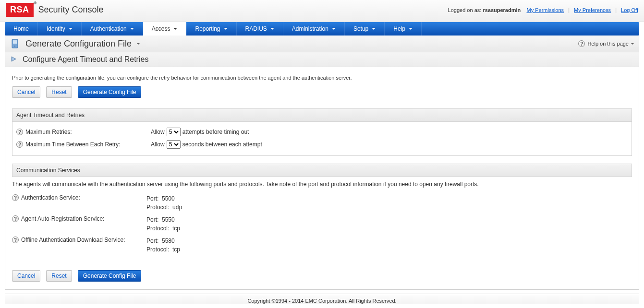 This screenshot has height=308, width=644. I want to click on app-header: RSA ® Security Console Logged on as: rsa…, so click(322, 11).